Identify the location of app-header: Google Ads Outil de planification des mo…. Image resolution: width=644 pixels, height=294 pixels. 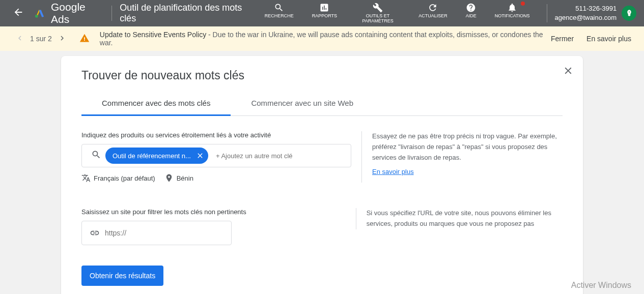
(322, 13).